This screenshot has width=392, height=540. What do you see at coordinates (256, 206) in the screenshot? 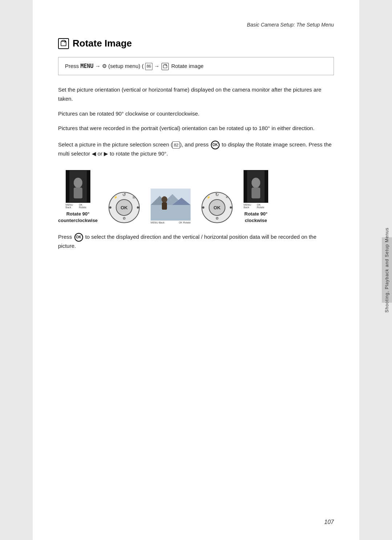
I see `footer-5: MENU Back OK Rotate` at bounding box center [256, 206].